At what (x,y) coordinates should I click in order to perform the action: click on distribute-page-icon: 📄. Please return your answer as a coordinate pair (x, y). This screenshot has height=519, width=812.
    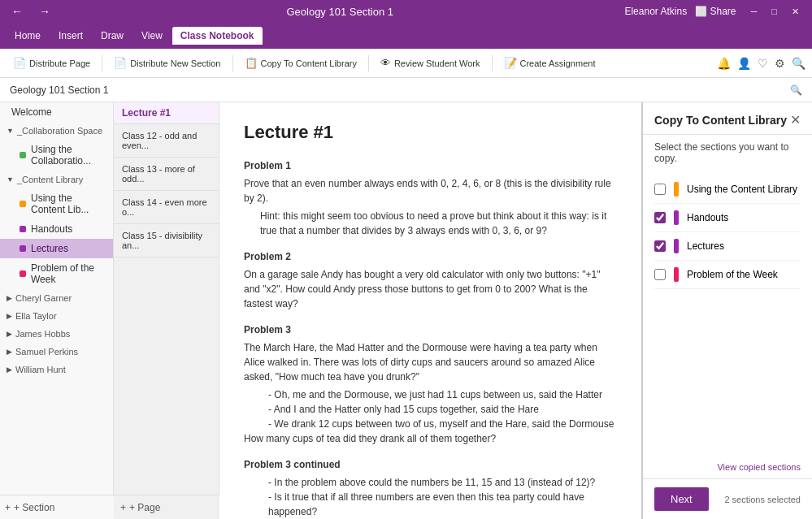
    Looking at the image, I should click on (20, 63).